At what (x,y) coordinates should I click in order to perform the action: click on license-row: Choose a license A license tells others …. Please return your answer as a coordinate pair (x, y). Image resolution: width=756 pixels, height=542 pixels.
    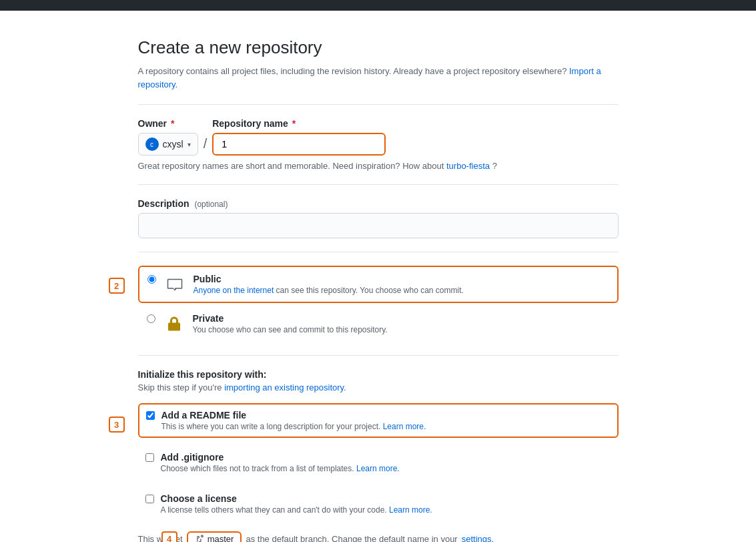
    Looking at the image, I should click on (378, 504).